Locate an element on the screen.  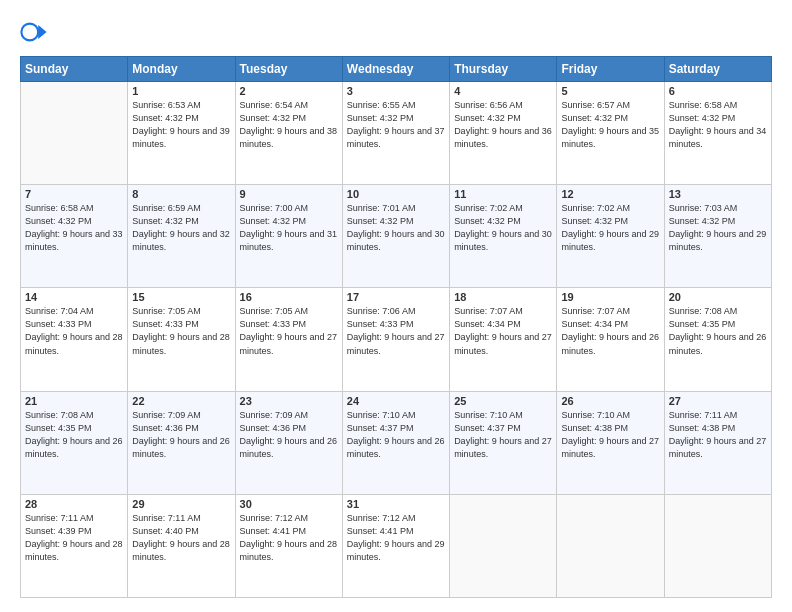
calendar-cell: 2Sunrise: 6:54 AMSunset: 4:32 PMDaylight… is located at coordinates (288, 134).